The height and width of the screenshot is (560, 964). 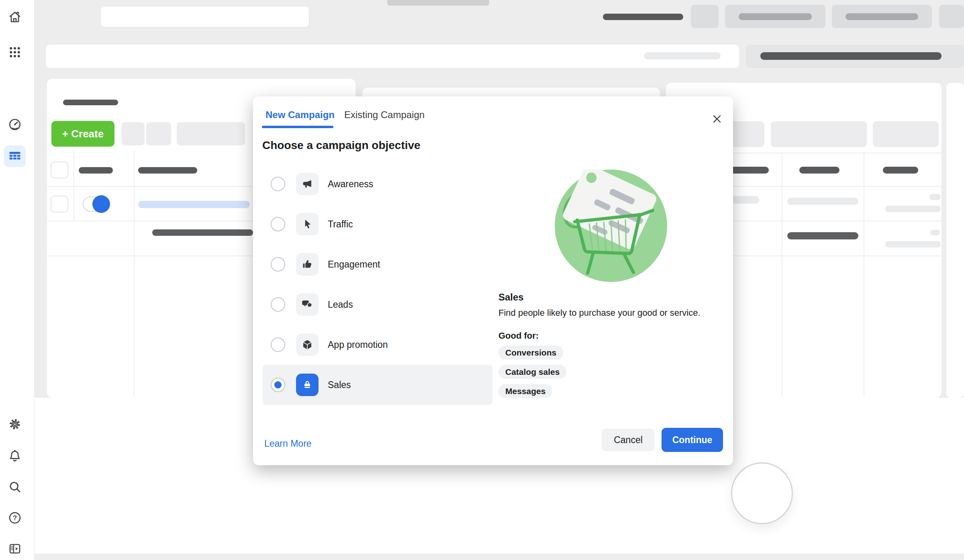 I want to click on loading-circle-ghost, so click(x=762, y=493).